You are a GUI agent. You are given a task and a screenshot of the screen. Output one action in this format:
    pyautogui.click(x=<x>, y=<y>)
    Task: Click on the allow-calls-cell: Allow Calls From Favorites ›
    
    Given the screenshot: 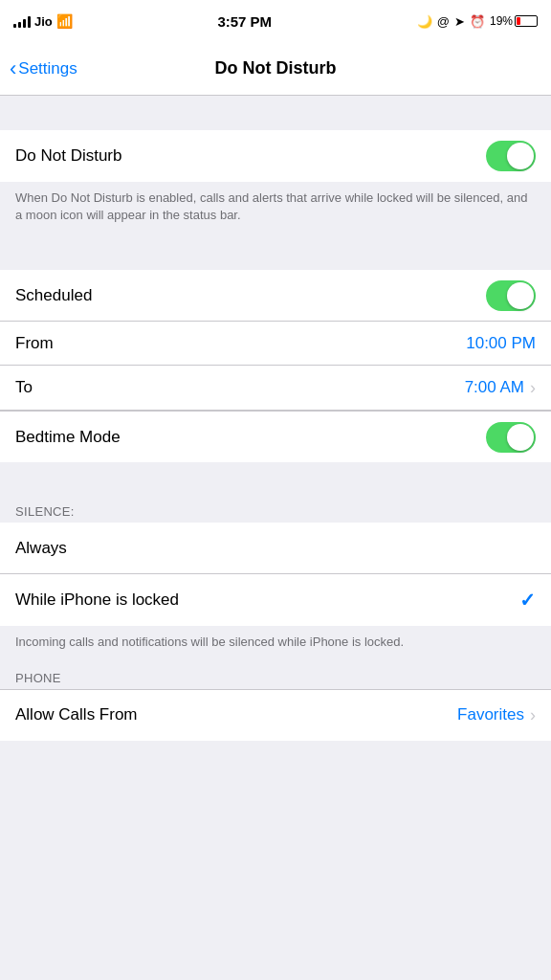 What is the action you would take?
    pyautogui.click(x=276, y=715)
    